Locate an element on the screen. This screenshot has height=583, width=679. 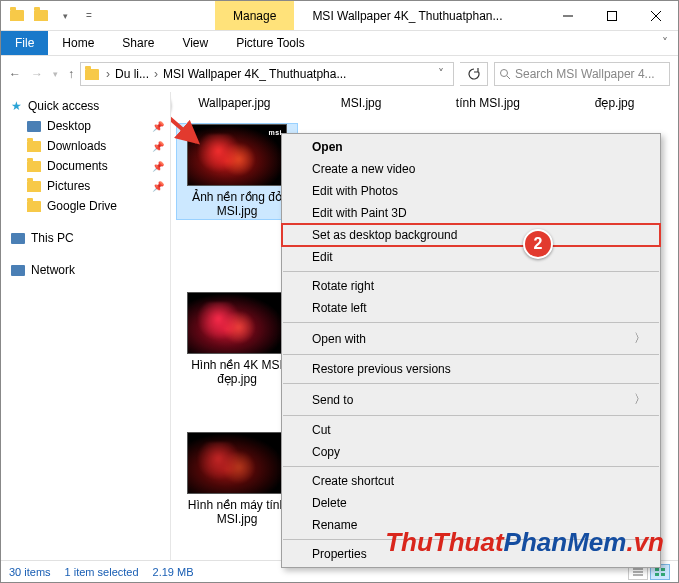
titlebar: ▾ = Manage MSI Wallpaper 4K_ Thuthuatpha… is located at coordinates (340, 16).